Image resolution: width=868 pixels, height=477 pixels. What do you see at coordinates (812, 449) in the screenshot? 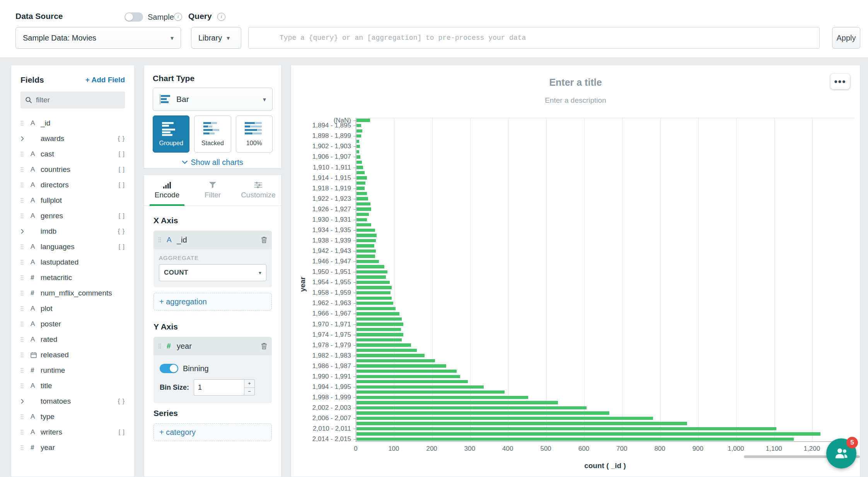
I see `x-tick-label: 1,200` at bounding box center [812, 449].